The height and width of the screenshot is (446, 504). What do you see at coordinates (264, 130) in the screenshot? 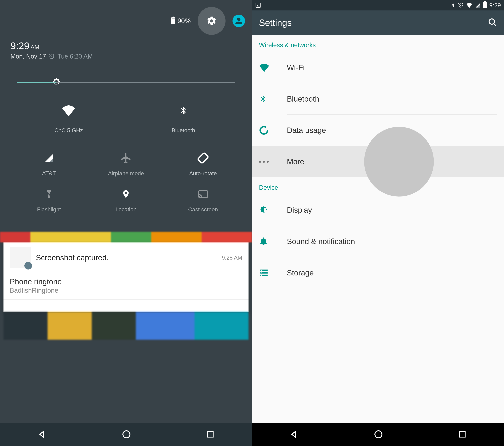
I see `data-usage-icon` at bounding box center [264, 130].